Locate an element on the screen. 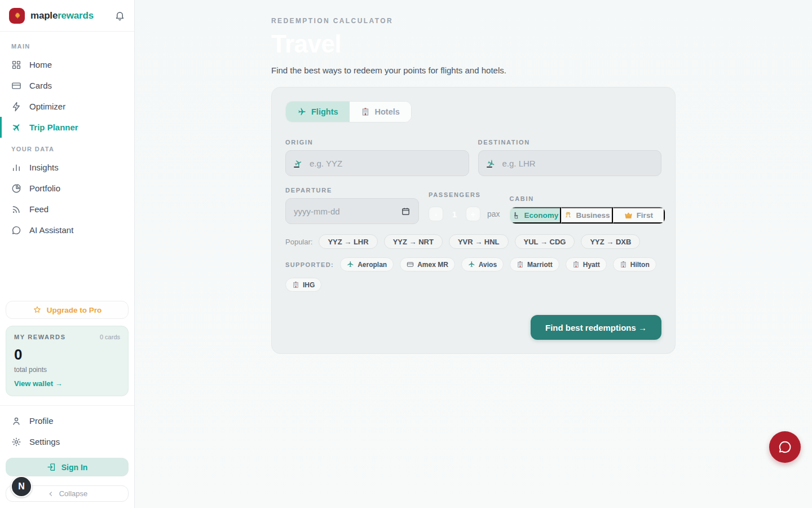 This screenshot has width=812, height=508. upgrade-to-pro-button: Upgrade to Pro is located at coordinates (67, 310).